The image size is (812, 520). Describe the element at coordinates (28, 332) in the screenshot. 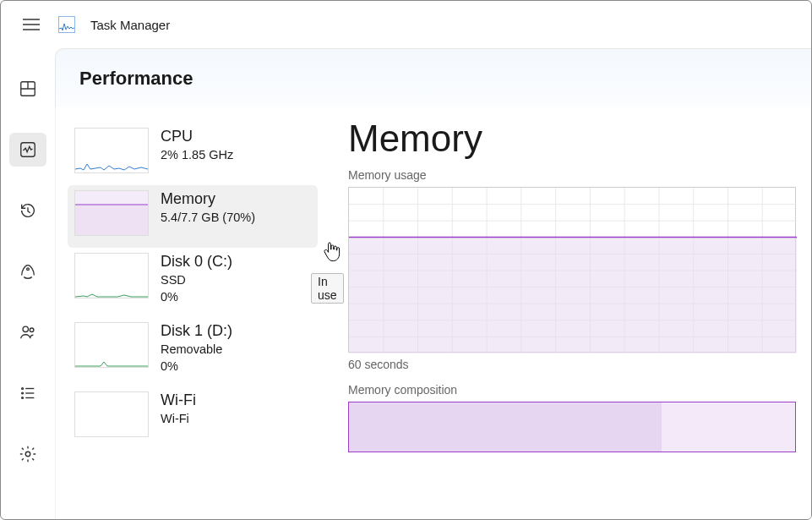

I see `nav-users` at that location.